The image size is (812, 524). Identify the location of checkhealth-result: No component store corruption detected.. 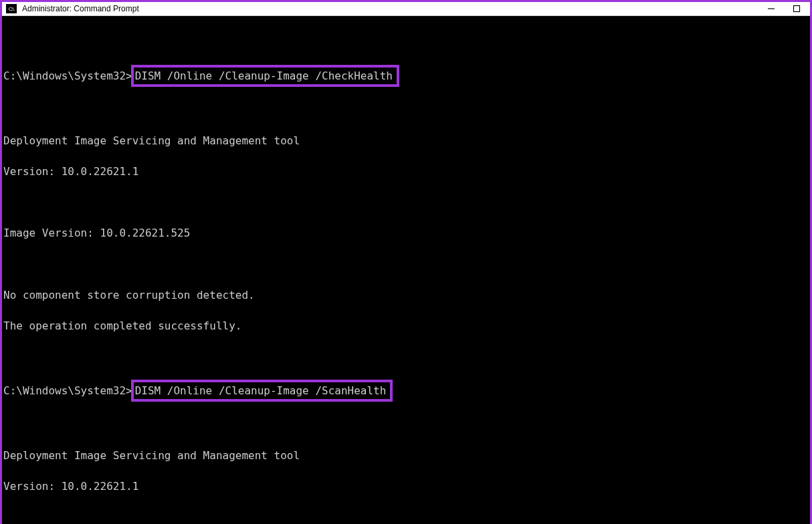
(406, 295).